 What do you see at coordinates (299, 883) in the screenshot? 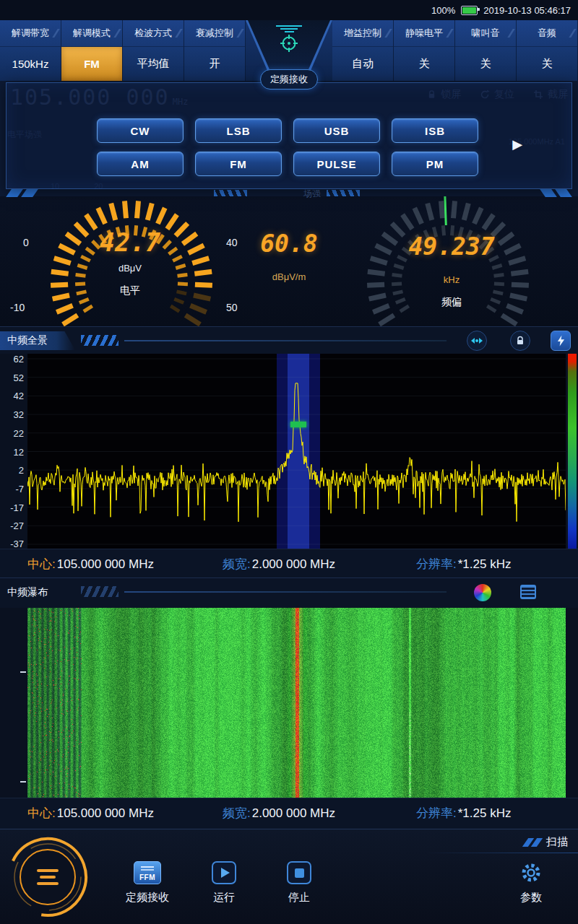
I see `nav-stop-button: 停止` at bounding box center [299, 883].